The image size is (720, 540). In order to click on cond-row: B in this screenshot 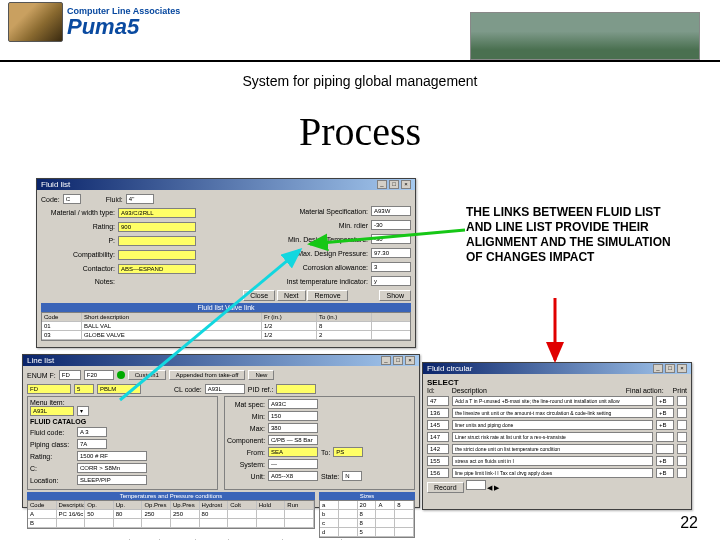, I will do `click(171, 524)`.